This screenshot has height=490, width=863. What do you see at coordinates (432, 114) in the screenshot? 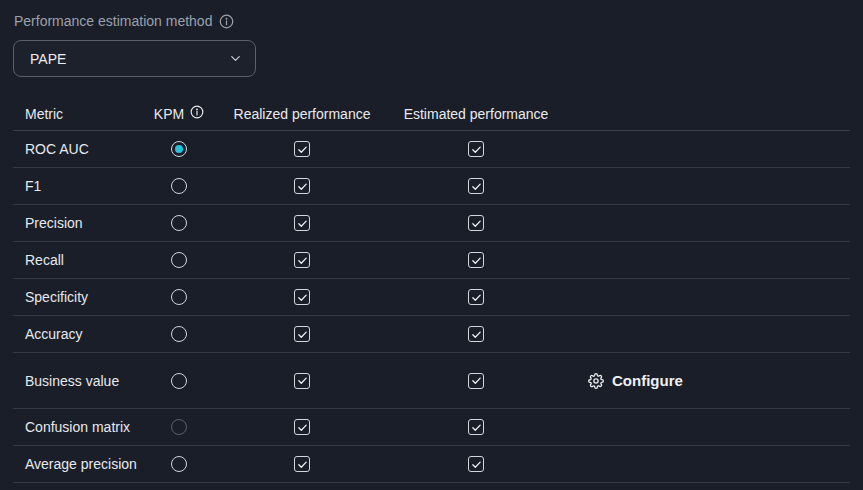
I see `table-header: Metric KPM Realized performance Estimate…` at bounding box center [432, 114].